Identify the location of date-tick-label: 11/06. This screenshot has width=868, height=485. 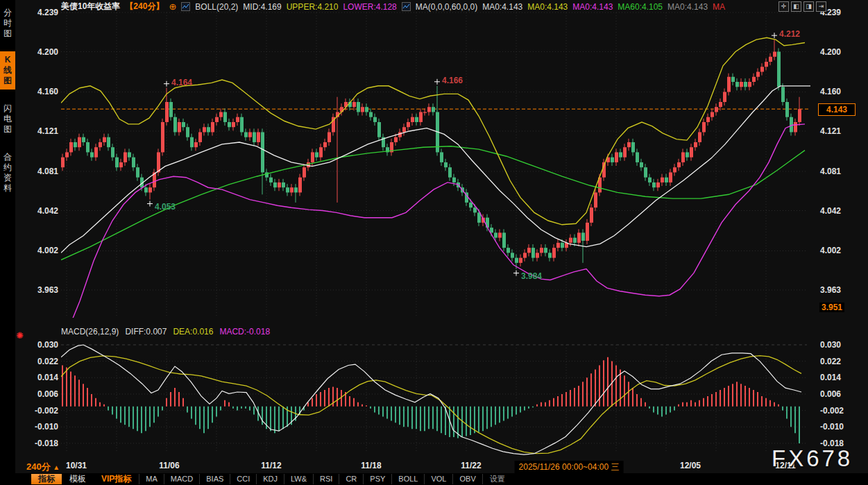
(169, 466).